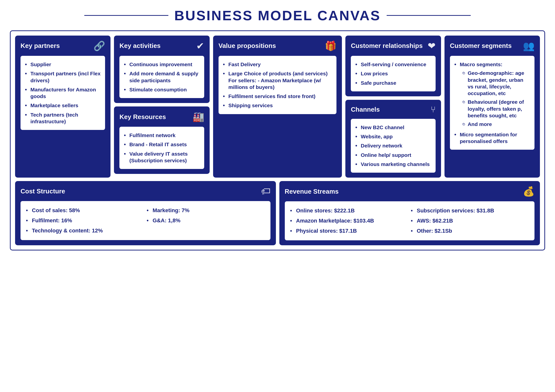  What do you see at coordinates (277, 15) in the screenshot?
I see `page-header: BUSINESS MODEL CANVAS` at bounding box center [277, 15].